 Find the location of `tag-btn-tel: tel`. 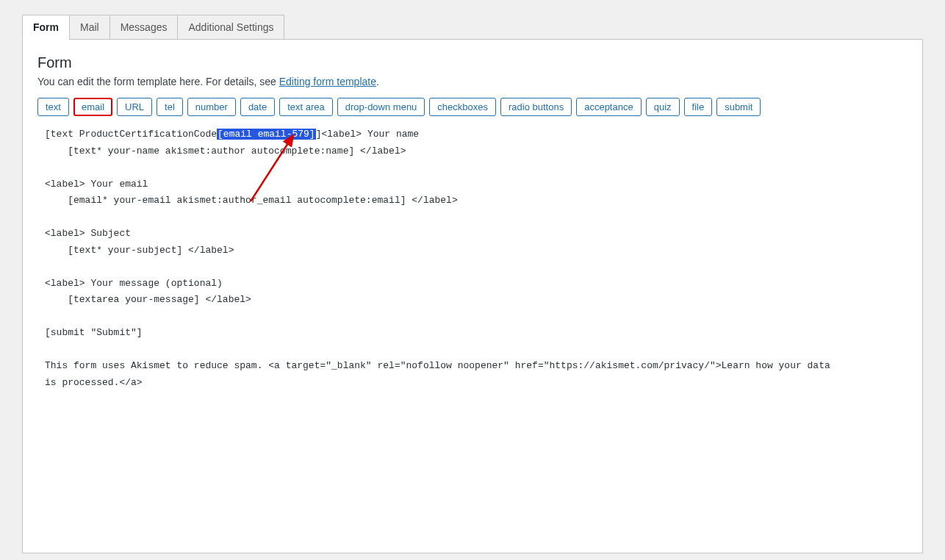

tag-btn-tel: tel is located at coordinates (170, 107).